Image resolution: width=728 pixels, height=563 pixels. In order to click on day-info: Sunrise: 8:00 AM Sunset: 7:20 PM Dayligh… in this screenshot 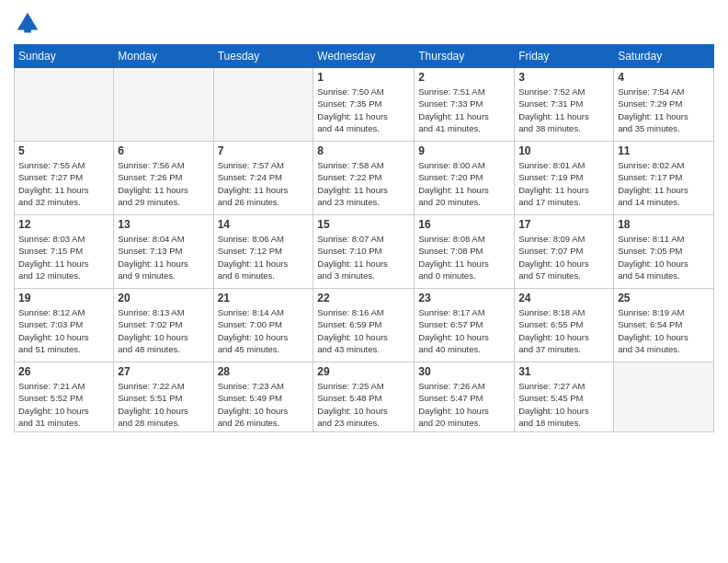, I will do `click(464, 184)`.